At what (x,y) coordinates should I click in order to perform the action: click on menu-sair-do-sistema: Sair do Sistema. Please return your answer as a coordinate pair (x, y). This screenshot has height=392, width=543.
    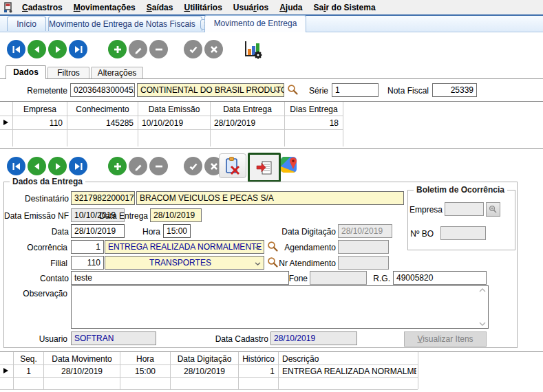
    Looking at the image, I should click on (345, 8).